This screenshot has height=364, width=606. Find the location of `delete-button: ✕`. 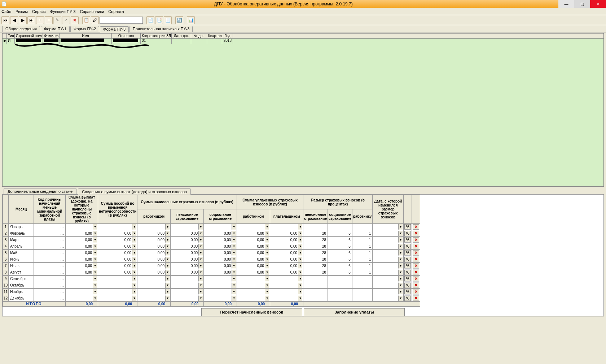

delete-button: ✕ is located at coordinates (75, 20).